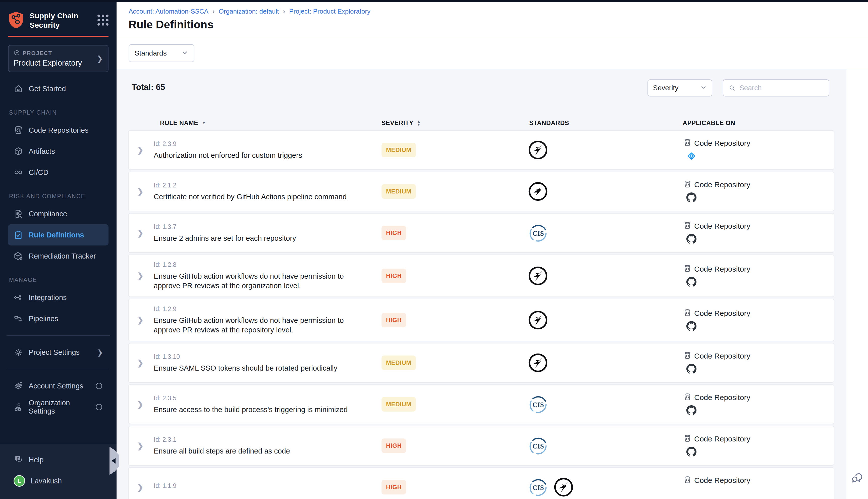 The image size is (868, 499). I want to click on severity-filter-dropdown: Severity, so click(680, 88).